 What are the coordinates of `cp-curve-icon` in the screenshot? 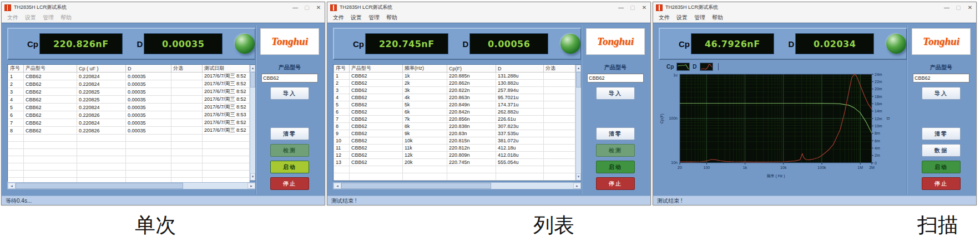 It's located at (683, 66).